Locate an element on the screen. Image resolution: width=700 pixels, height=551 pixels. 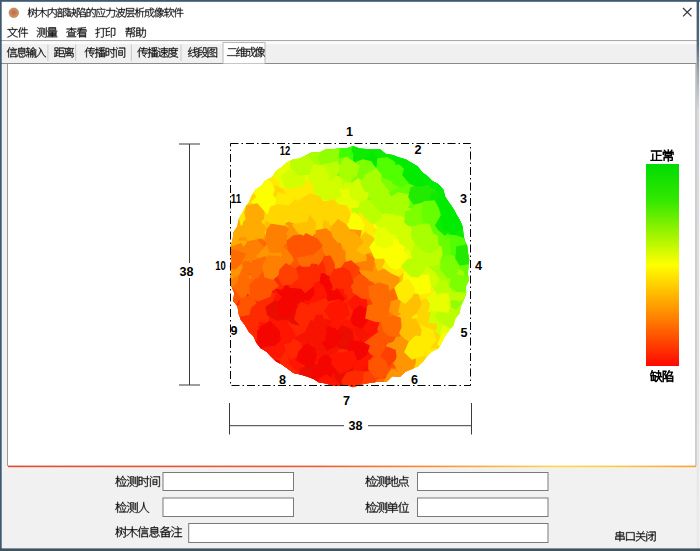
svg-text: 11 is located at coordinates (236, 199).